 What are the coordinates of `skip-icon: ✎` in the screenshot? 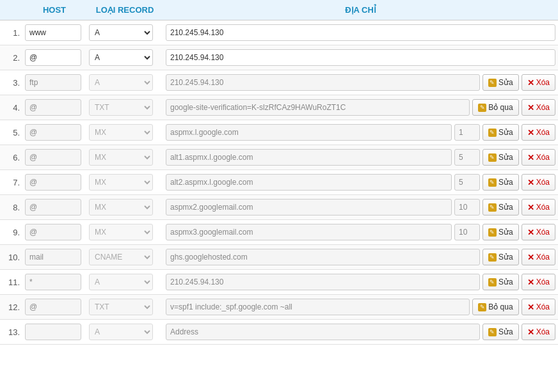 It's located at (482, 307).